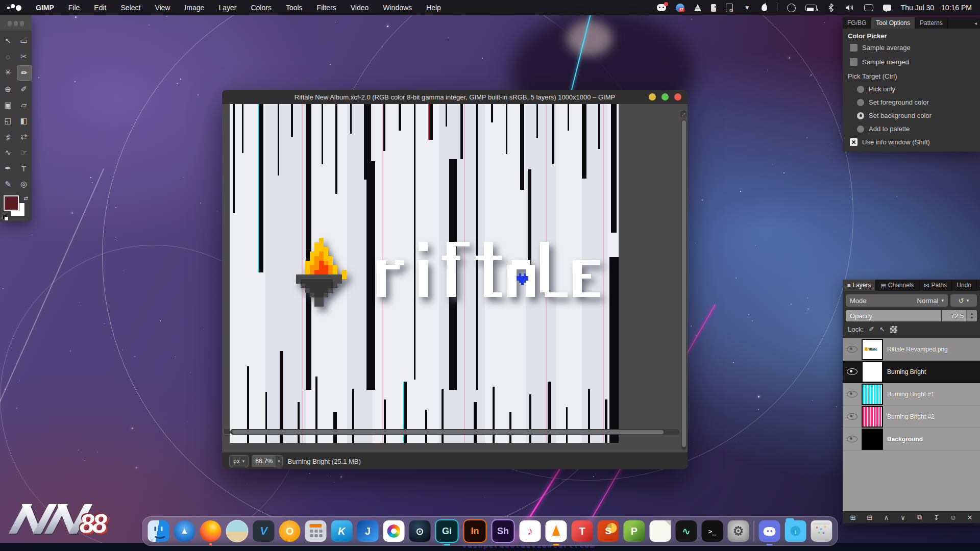  What do you see at coordinates (912, 394) in the screenshot?
I see `layer-row: Burning Bright #1` at bounding box center [912, 394].